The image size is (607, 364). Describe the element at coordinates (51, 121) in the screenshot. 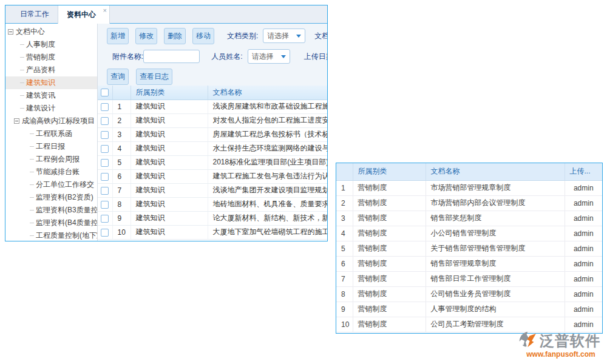

I see `tree-node-project: 成渝高铁内江标段项目` at that location.